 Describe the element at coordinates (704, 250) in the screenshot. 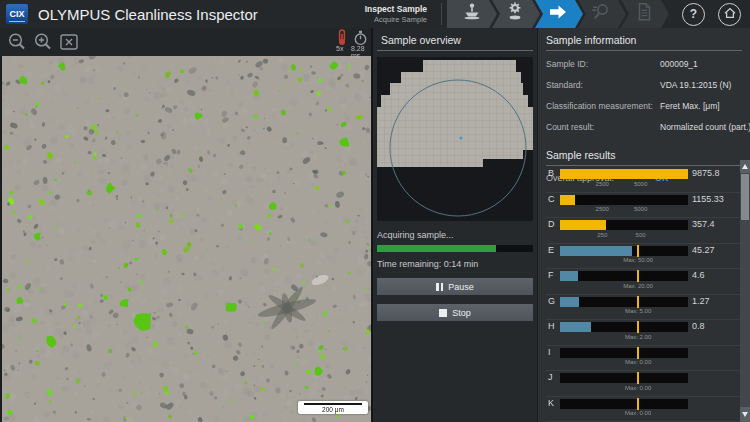

I see `result-value: 45.27` at that location.